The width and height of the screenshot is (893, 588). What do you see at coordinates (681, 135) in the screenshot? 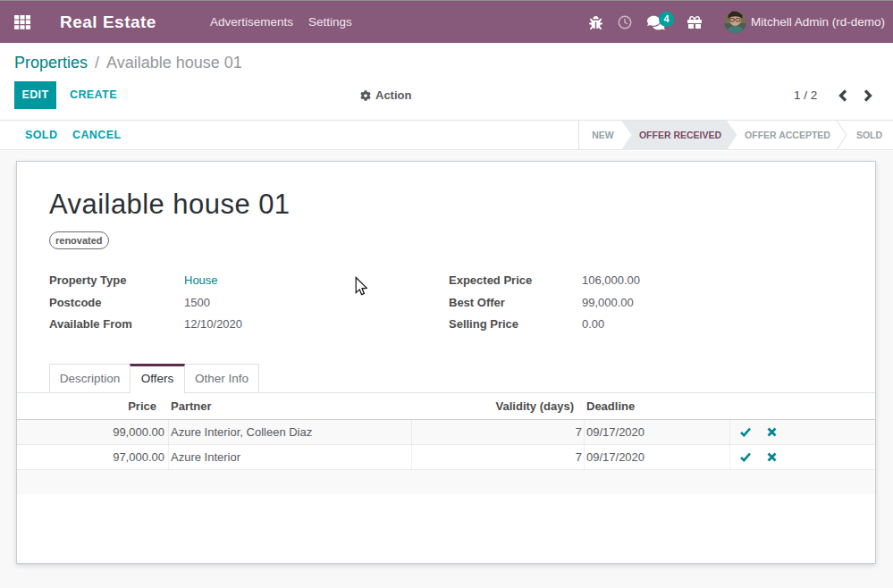
I see `svg-text: OFFER RECEIVED` at bounding box center [681, 135].